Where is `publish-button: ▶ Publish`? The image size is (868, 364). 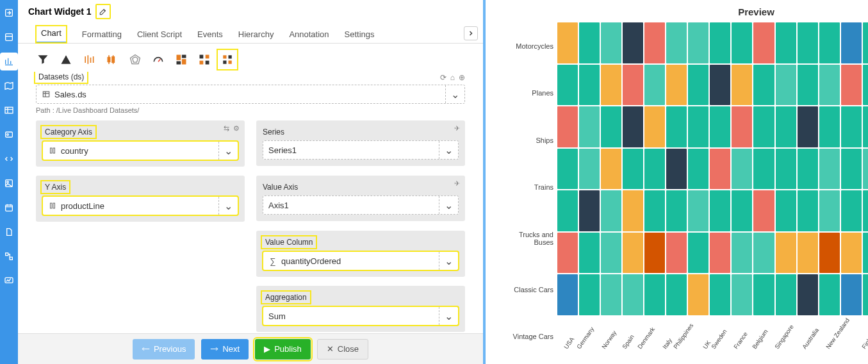 publish-button: ▶ Publish is located at coordinates (283, 349).